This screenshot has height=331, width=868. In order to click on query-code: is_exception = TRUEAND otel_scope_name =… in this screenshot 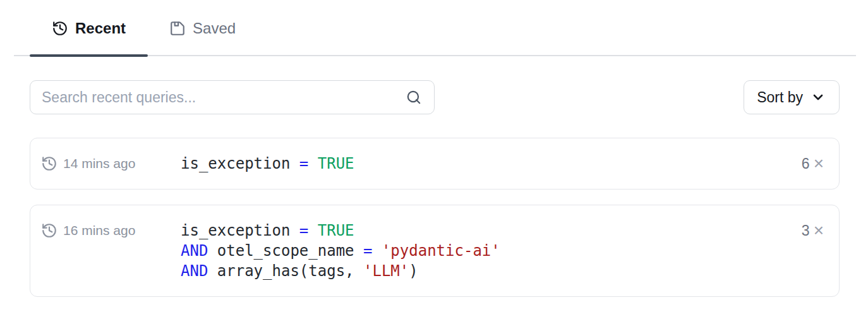, I will do `click(341, 251)`.